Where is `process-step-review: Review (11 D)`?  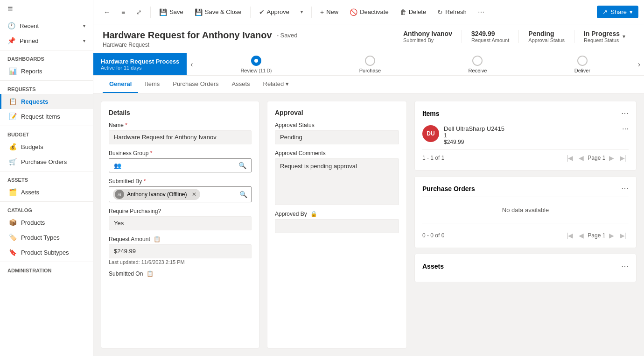 process-step-review: Review (11 D) is located at coordinates (256, 64).